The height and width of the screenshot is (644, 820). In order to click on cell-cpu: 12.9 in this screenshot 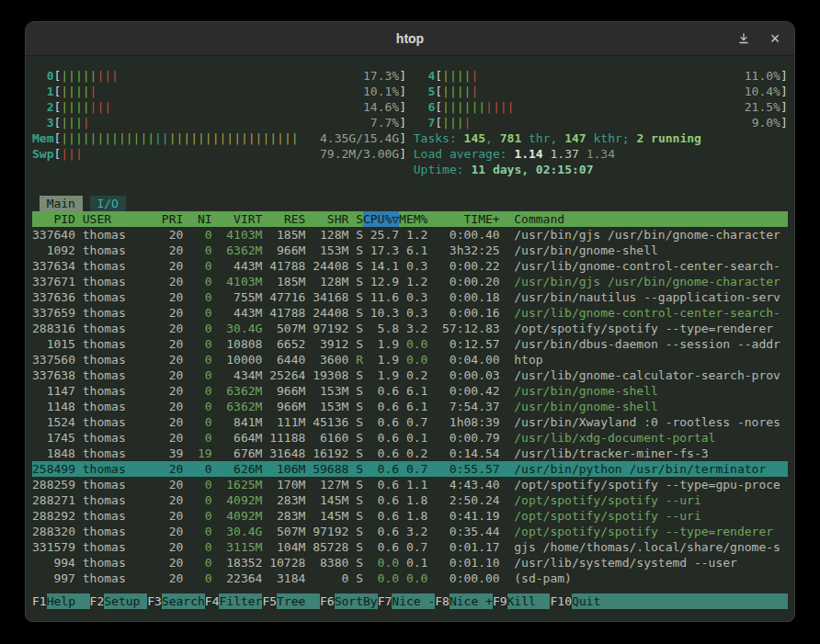, I will do `click(381, 281)`.